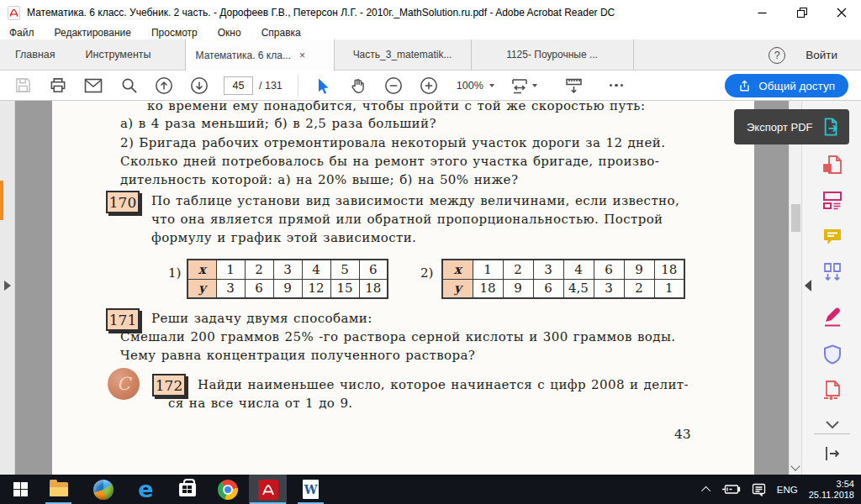  I want to click on email-button, so click(93, 86).